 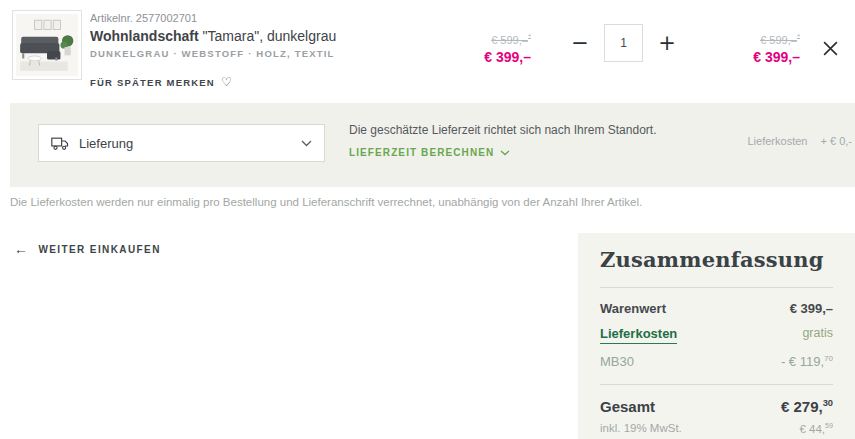 I want to click on summary-vat-row: inkl. 19% MwSt. € 44,59, so click(x=716, y=428).